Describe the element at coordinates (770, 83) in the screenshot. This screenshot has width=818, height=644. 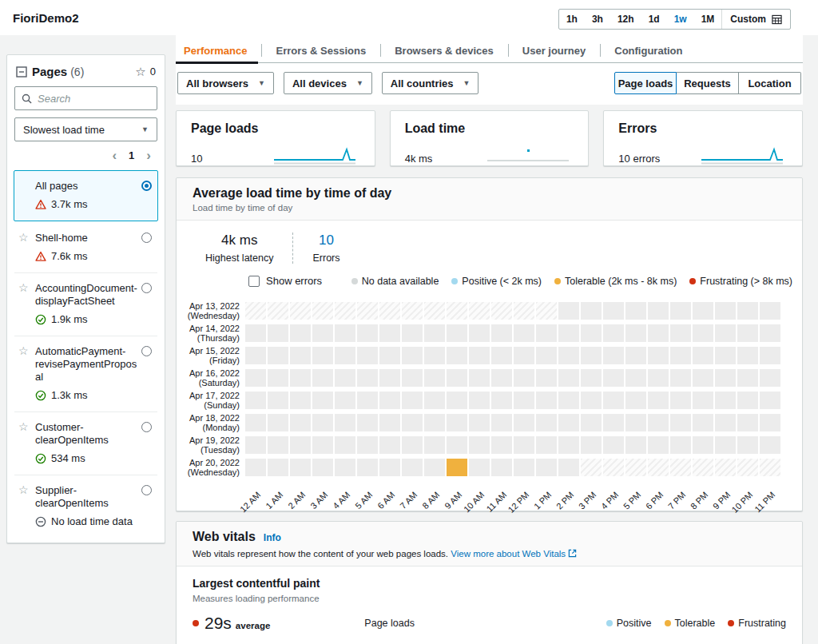
I see `view-toggle-location: Location` at that location.